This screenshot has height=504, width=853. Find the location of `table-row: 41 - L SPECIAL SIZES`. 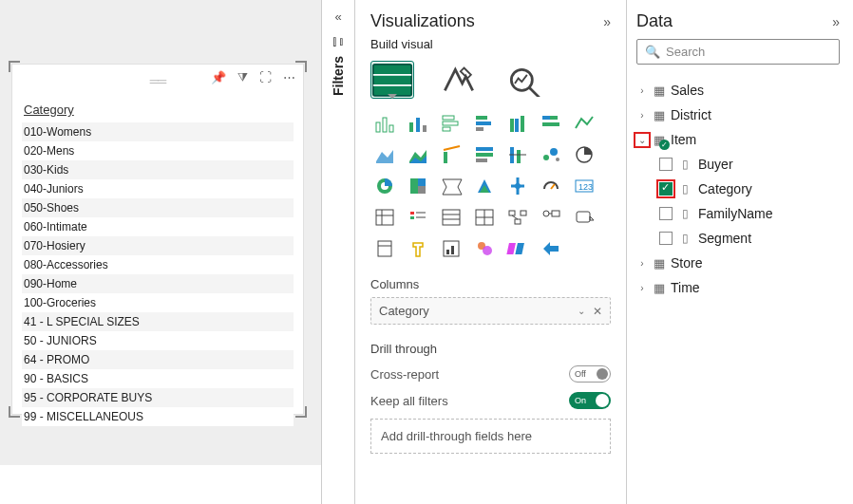

table-row: 41 - L SPECIAL SIZES is located at coordinates (158, 322).